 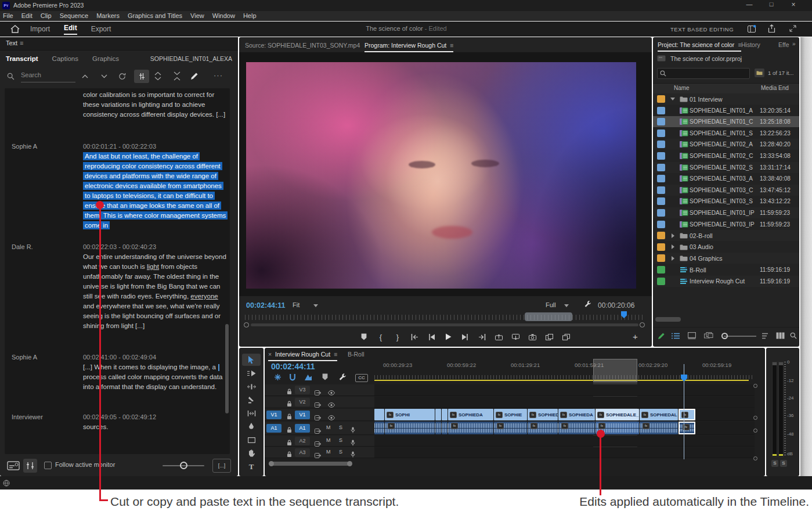 What do you see at coordinates (511, 415) in the screenshot?
I see `video-clip-sophie: fxSOPHIE` at bounding box center [511, 415].